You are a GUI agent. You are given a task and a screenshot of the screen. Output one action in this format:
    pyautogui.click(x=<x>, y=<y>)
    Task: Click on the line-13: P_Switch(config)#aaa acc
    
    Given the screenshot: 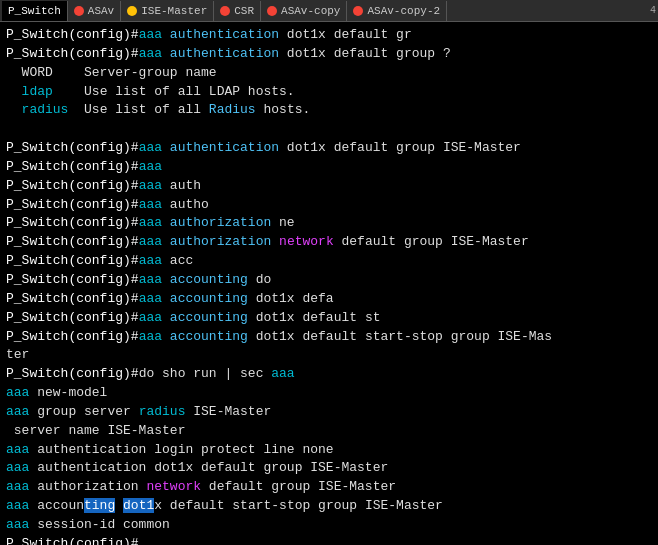 What is the action you would take?
    pyautogui.click(x=329, y=262)
    